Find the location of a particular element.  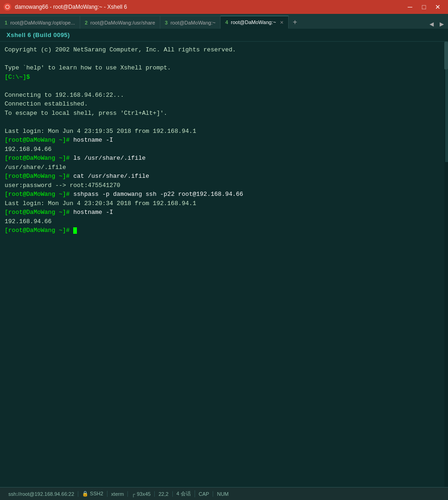

tab-4-close: ✕ is located at coordinates (282, 22).